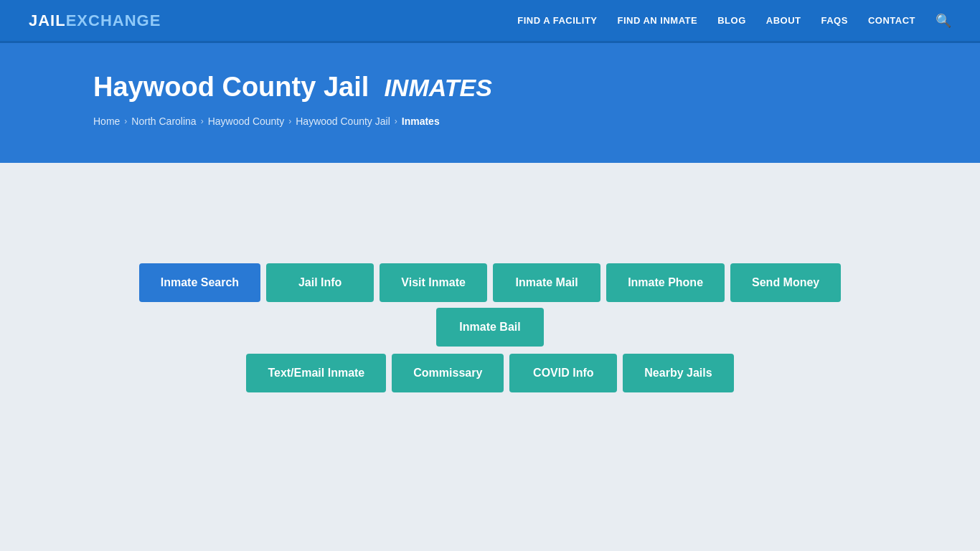 The height and width of the screenshot is (551, 980). Describe the element at coordinates (732, 20) in the screenshot. I see `nav-blog: BLOG` at that location.